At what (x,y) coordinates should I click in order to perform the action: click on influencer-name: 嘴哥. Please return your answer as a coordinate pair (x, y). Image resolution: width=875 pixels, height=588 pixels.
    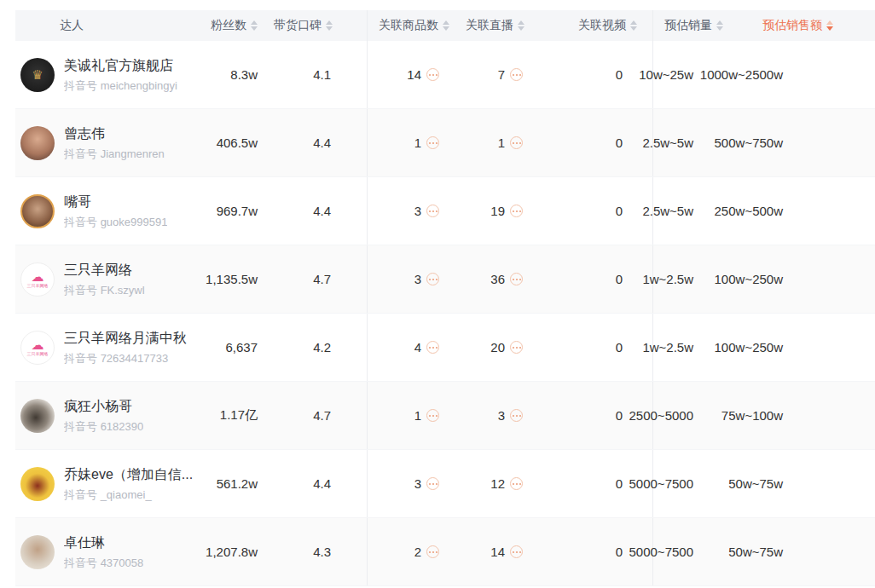
    Looking at the image, I should click on (116, 202).